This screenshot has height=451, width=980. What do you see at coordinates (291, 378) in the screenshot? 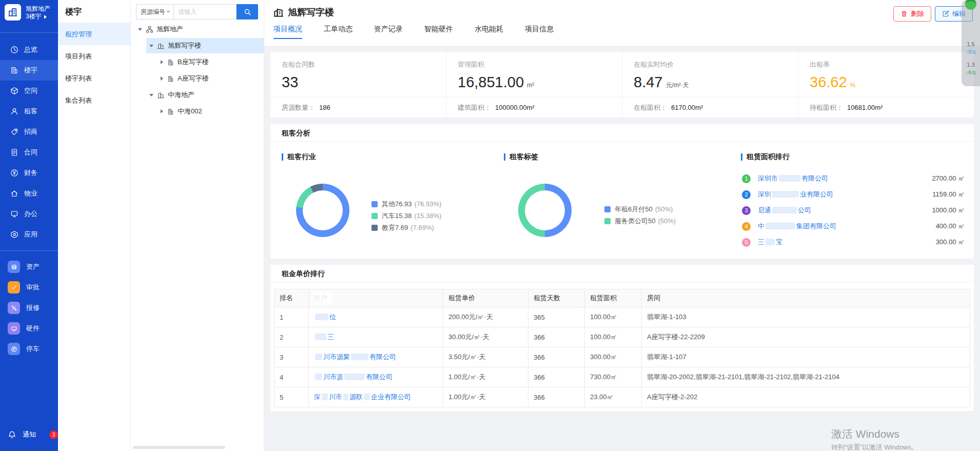
I see `rank-cell: 4` at bounding box center [291, 378].